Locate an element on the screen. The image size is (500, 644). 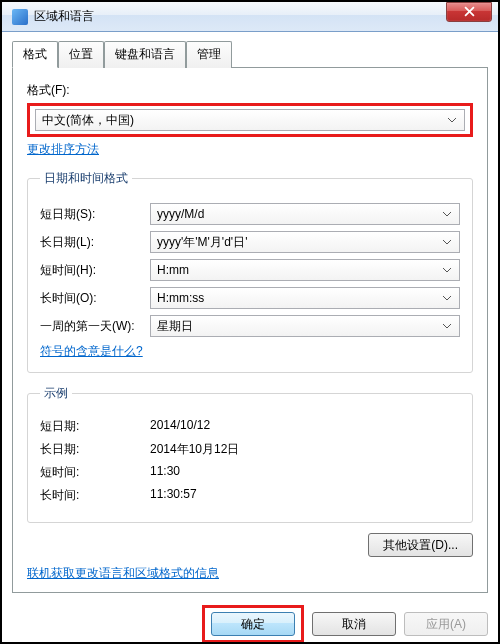
ok-highlight: 确定 is located at coordinates (253, 624).